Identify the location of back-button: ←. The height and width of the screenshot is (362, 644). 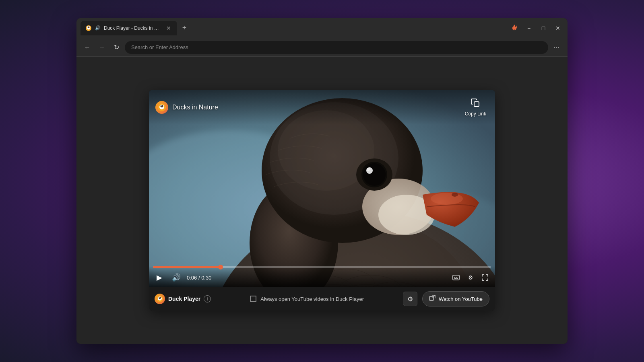
(87, 47).